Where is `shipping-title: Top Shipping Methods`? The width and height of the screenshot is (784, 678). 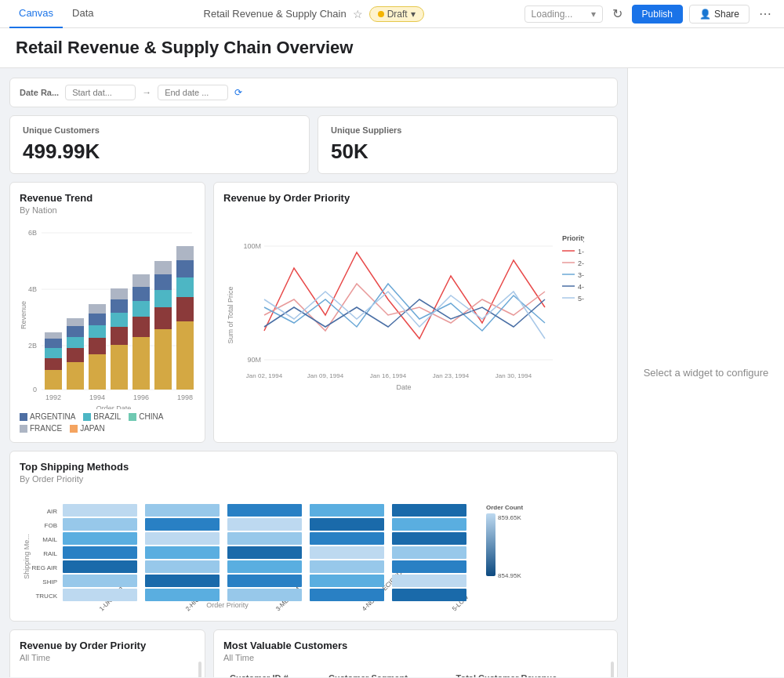
shipping-title: Top Shipping Methods is located at coordinates (314, 467).